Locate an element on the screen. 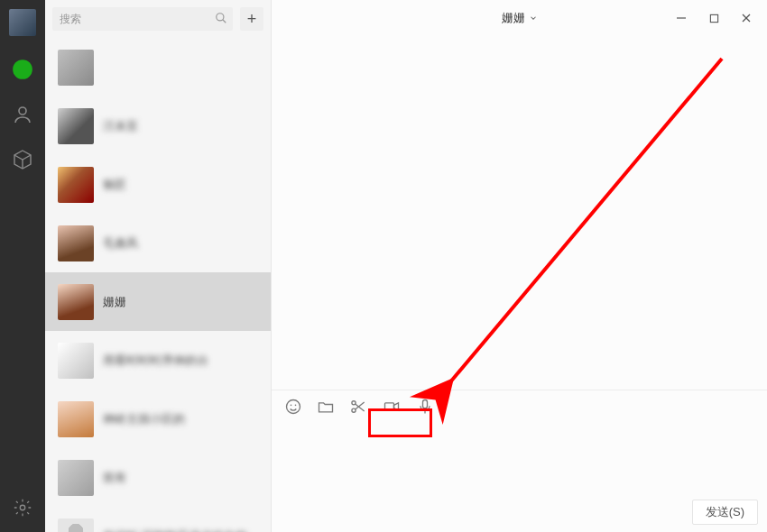 Image resolution: width=767 pixels, height=532 pixels. nav-rail is located at coordinates (23, 266).